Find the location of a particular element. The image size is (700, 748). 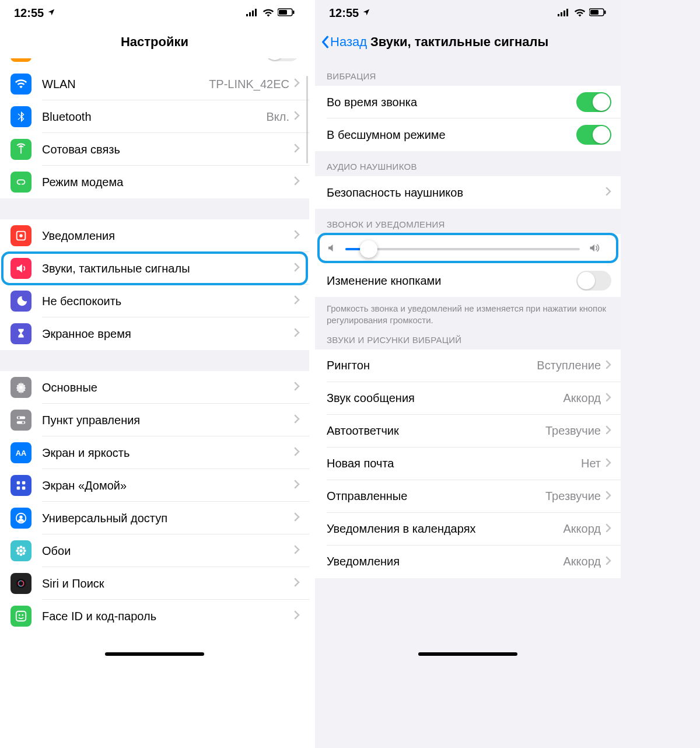

headphone-safety-row: Безопасность наушников is located at coordinates (468, 193).